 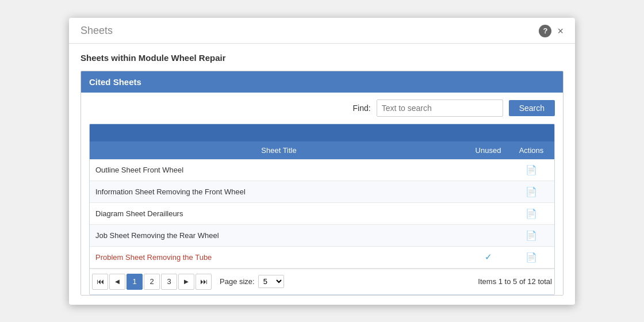 What do you see at coordinates (322, 235) in the screenshot?
I see `table-row: Job Sheet Removing the Rear Wheel📄` at bounding box center [322, 235].